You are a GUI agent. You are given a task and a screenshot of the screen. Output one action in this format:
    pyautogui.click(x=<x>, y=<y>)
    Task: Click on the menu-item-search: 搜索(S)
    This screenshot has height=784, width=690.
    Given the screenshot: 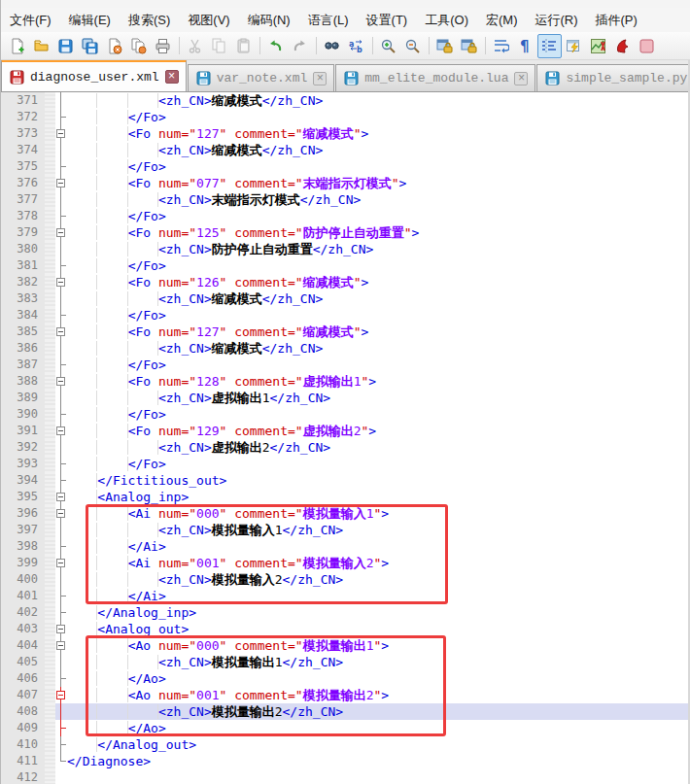 What is the action you would take?
    pyautogui.click(x=150, y=20)
    